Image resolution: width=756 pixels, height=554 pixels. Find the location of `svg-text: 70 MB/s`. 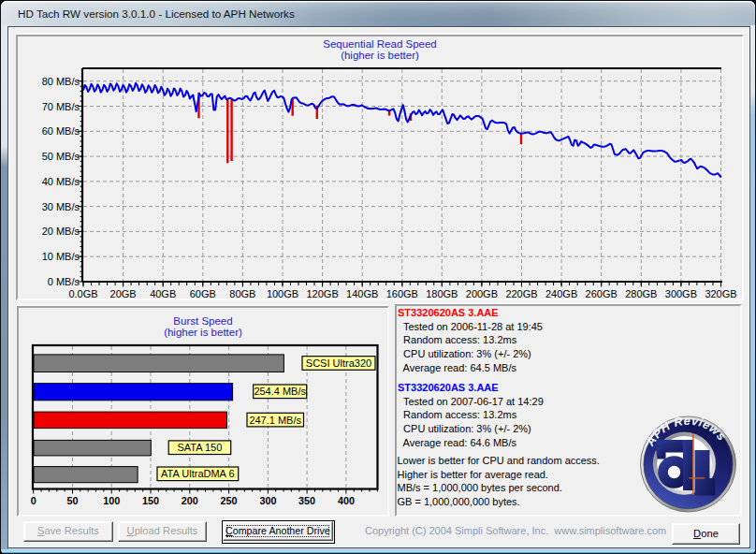

svg-text: 70 MB/s is located at coordinates (62, 107).